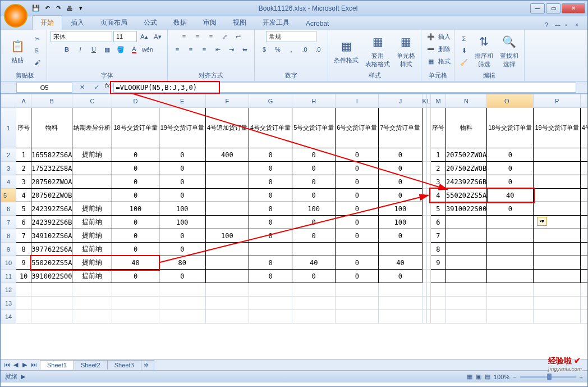  Describe the element at coordinates (238, 37) in the screenshot. I see `wrap-text-icon: ↩` at that location.